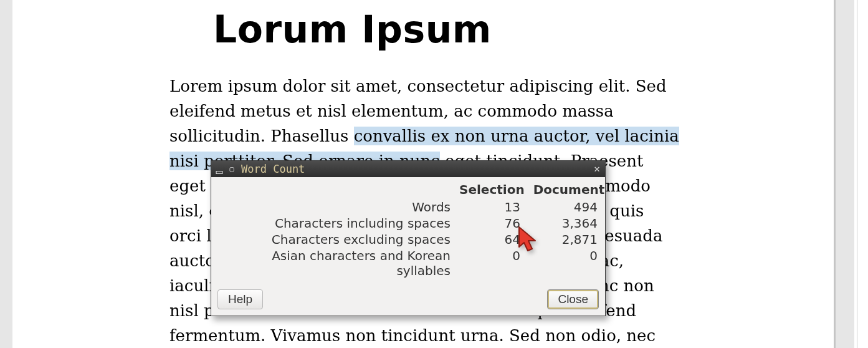 The height and width of the screenshot is (348, 868). What do you see at coordinates (494, 239) in the screenshot?
I see `row-sel-value: 64` at bounding box center [494, 239].